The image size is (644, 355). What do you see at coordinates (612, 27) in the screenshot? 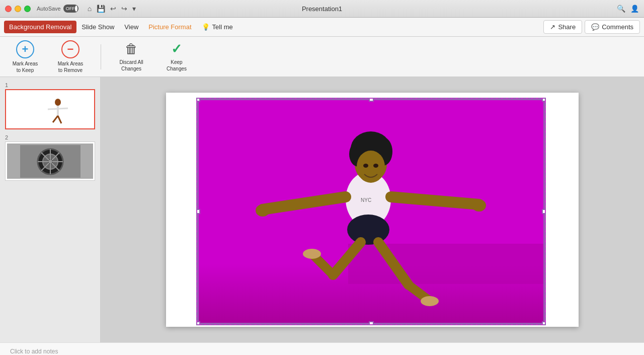
I see `comments-button: 💬 Comments` at bounding box center [612, 27].